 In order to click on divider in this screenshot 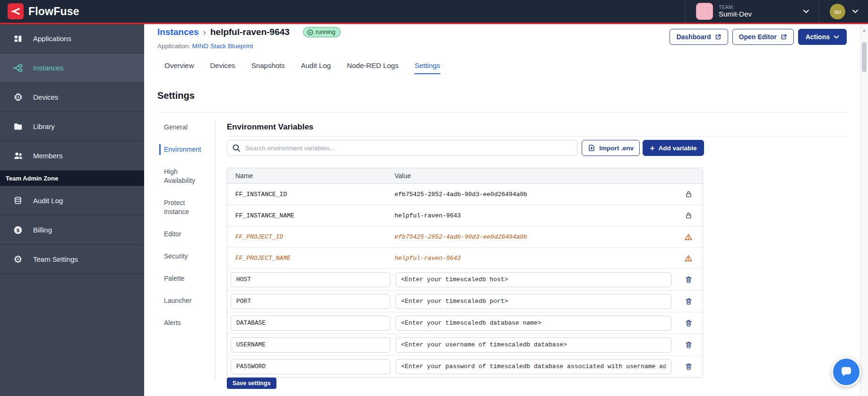, I will do `click(537, 136)`.